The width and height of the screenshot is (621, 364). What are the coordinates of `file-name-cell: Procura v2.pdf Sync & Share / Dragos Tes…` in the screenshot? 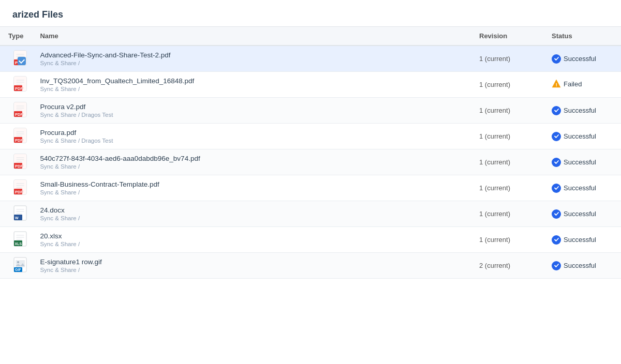 It's located at (252, 111).